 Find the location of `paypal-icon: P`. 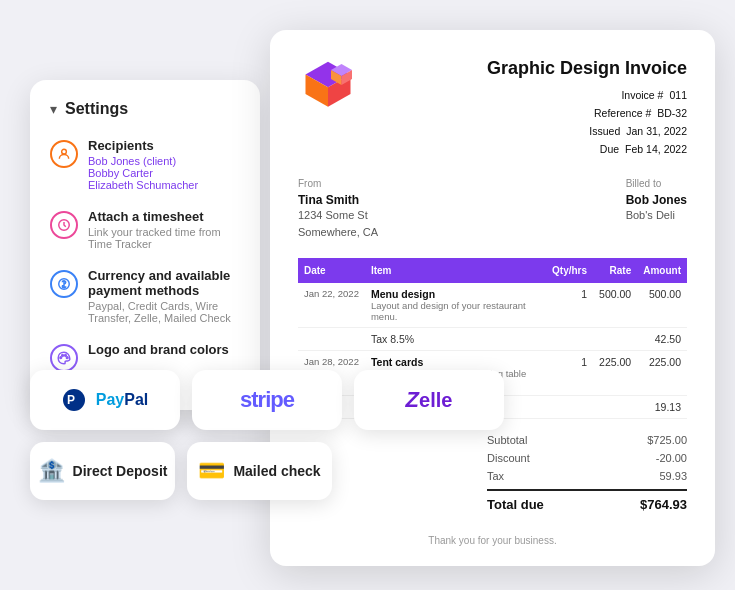

paypal-icon: P is located at coordinates (74, 400).